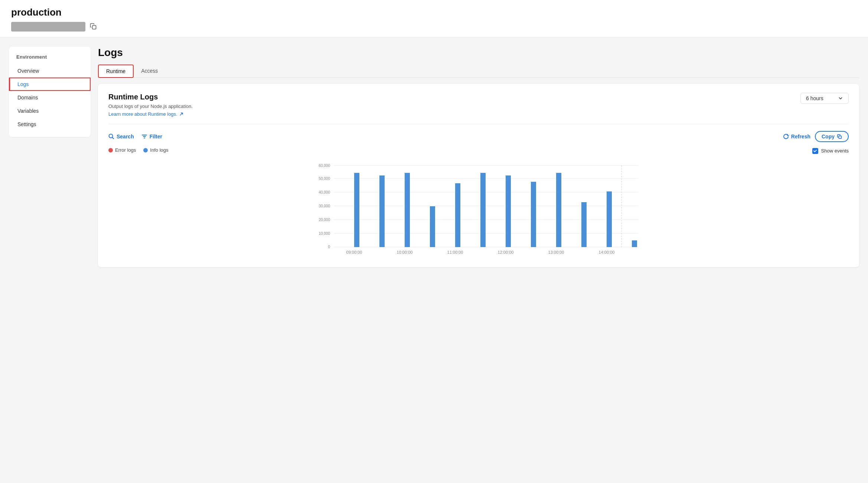 Image resolution: width=868 pixels, height=483 pixels. Describe the element at coordinates (151, 97) in the screenshot. I see `runtime-logs-title: Runtime Logs` at that location.